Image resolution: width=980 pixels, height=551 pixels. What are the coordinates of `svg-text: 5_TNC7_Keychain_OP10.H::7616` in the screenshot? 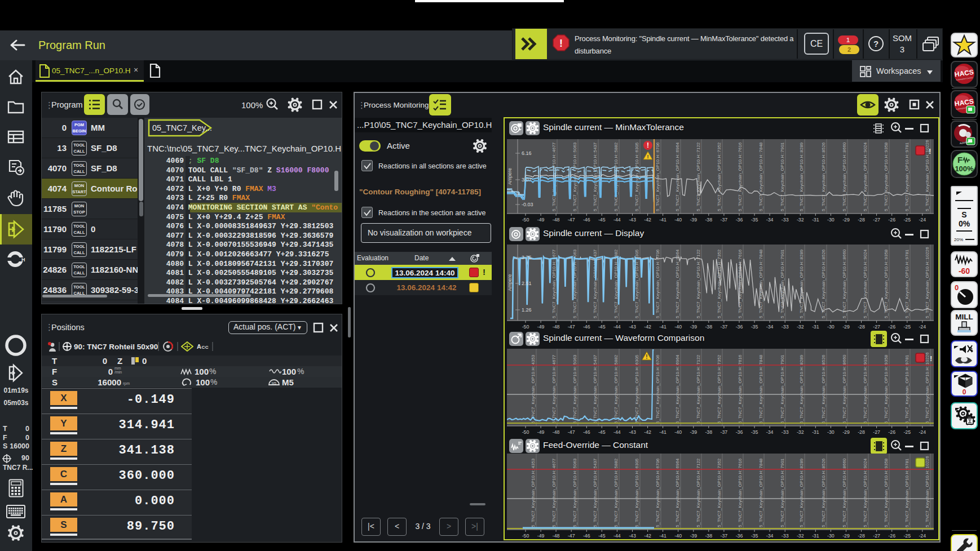 It's located at (740, 492).